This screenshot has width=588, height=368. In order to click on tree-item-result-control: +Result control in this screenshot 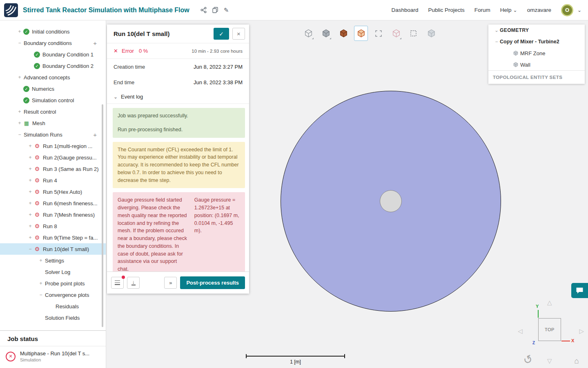, I will do `click(53, 112)`.